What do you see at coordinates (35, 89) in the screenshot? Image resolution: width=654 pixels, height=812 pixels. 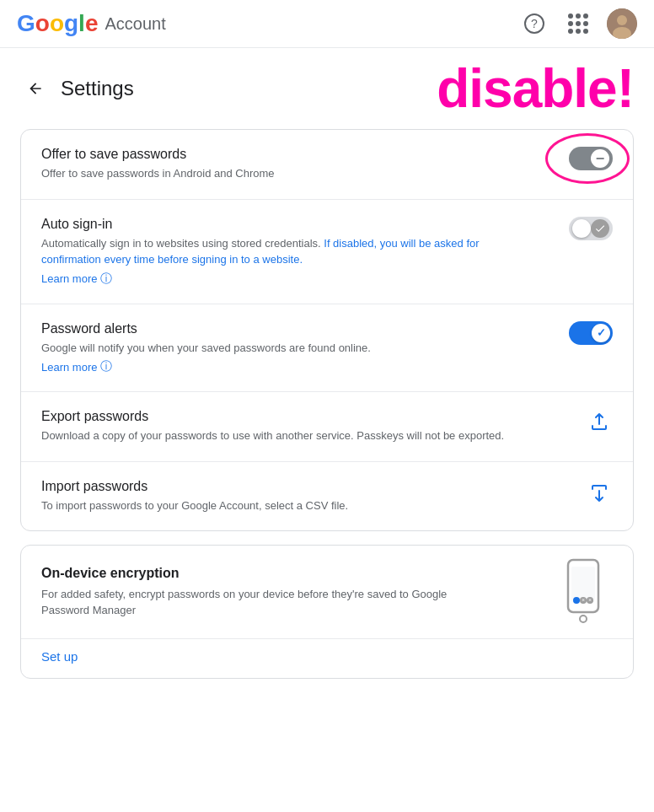 I see `back-button` at bounding box center [35, 89].